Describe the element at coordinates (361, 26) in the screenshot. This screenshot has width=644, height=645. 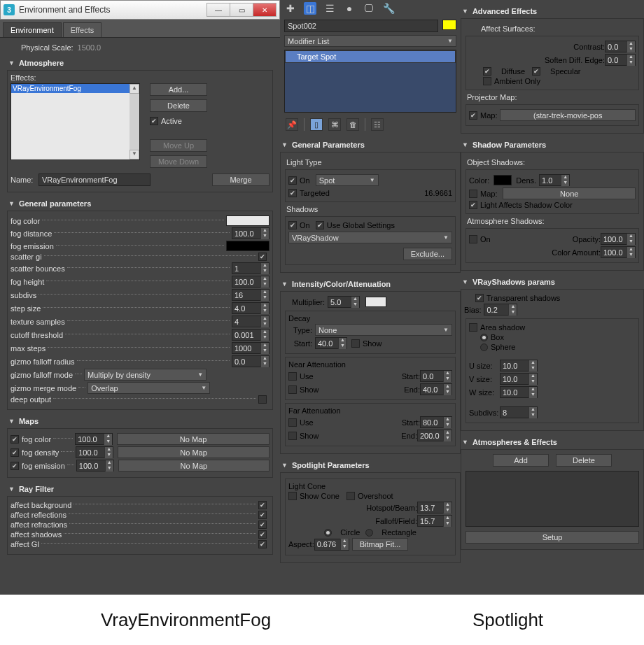
I see `object-name-input` at that location.